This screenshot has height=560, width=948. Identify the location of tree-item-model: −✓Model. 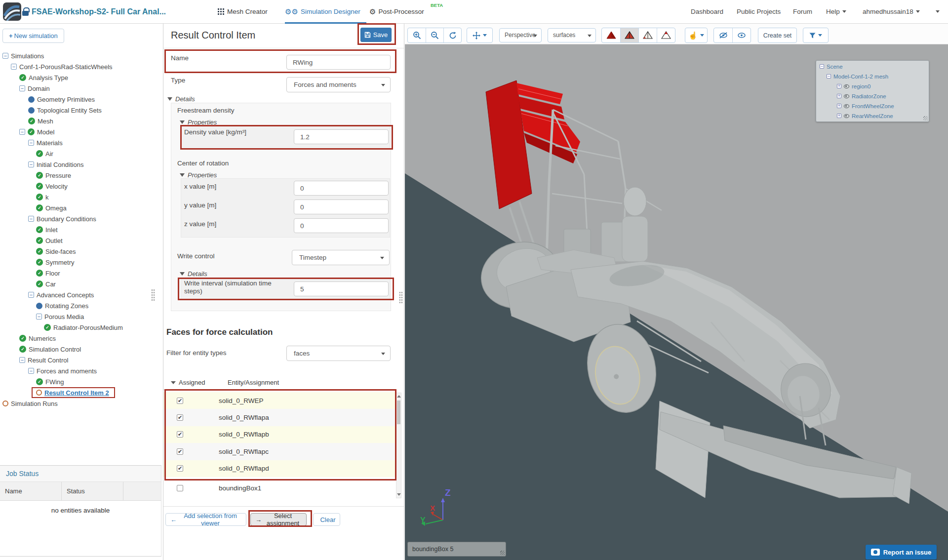
(81, 132).